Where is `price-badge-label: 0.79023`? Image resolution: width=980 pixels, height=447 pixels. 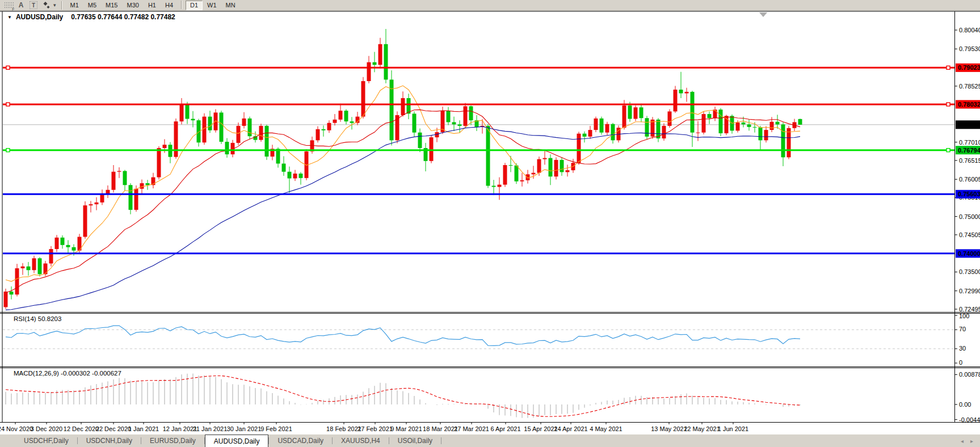
price-badge-label: 0.79023 is located at coordinates (969, 68).